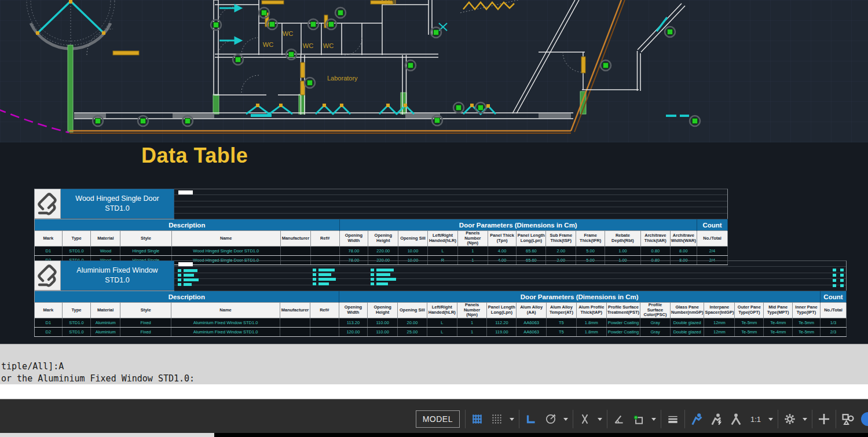 The image size is (868, 437). What do you see at coordinates (585, 419) in the screenshot?
I see `isometric-drafting-button` at bounding box center [585, 419].